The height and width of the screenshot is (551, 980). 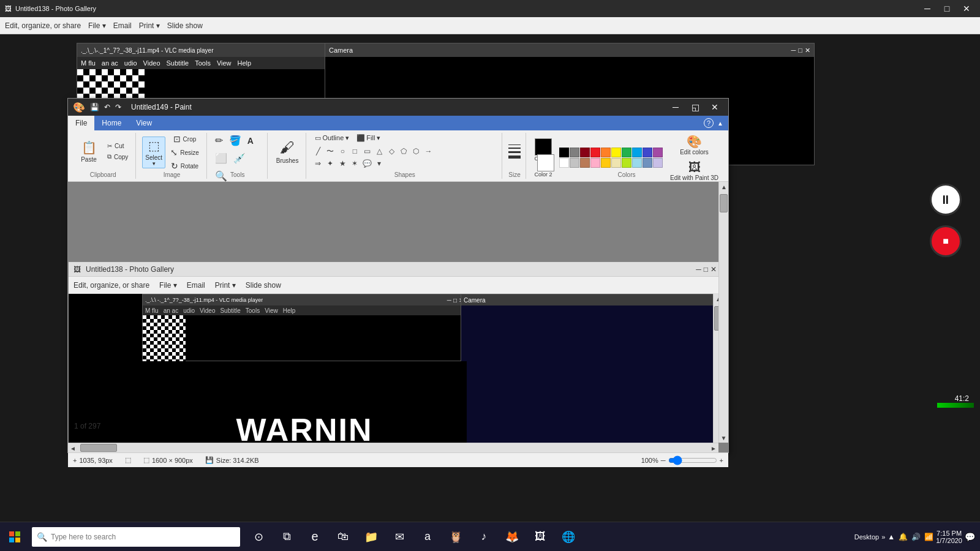 I want to click on rotate-btn: ↻ Rotate, so click(x=185, y=166).